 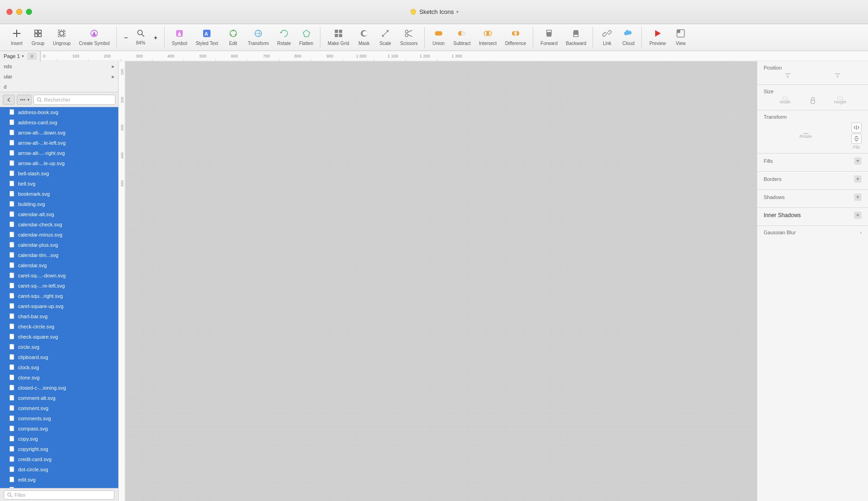 I want to click on flip-horizontal-button, so click(x=856, y=128).